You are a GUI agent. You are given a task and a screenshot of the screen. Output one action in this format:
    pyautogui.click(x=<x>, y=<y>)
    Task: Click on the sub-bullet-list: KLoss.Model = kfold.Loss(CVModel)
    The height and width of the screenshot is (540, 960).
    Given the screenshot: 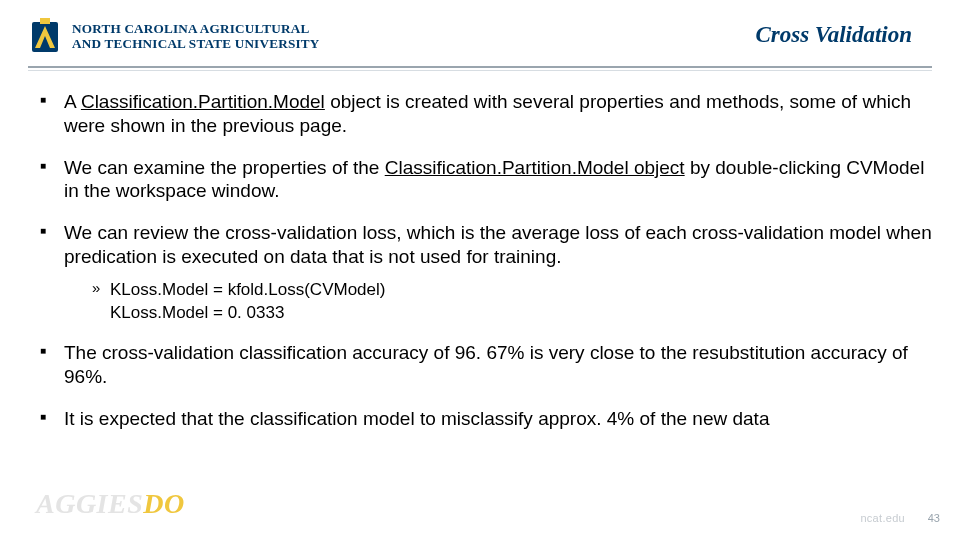 What is the action you would take?
    pyautogui.click(x=498, y=290)
    